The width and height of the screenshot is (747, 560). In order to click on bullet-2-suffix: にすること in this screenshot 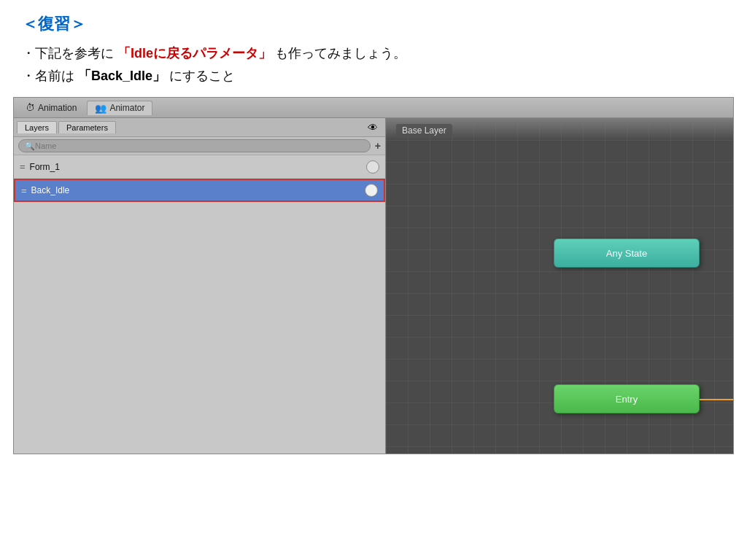, I will do `click(202, 76)`.